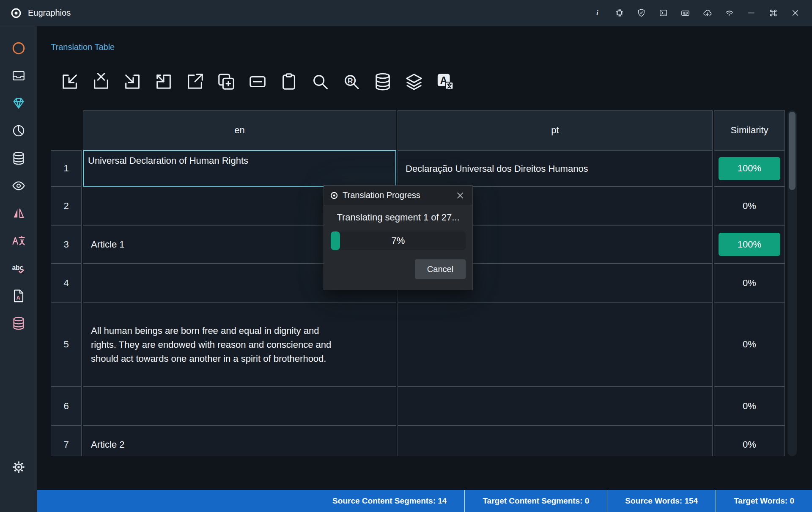 This screenshot has height=512, width=812. What do you see at coordinates (792, 284) in the screenshot?
I see `vertical-scrollbar` at bounding box center [792, 284].